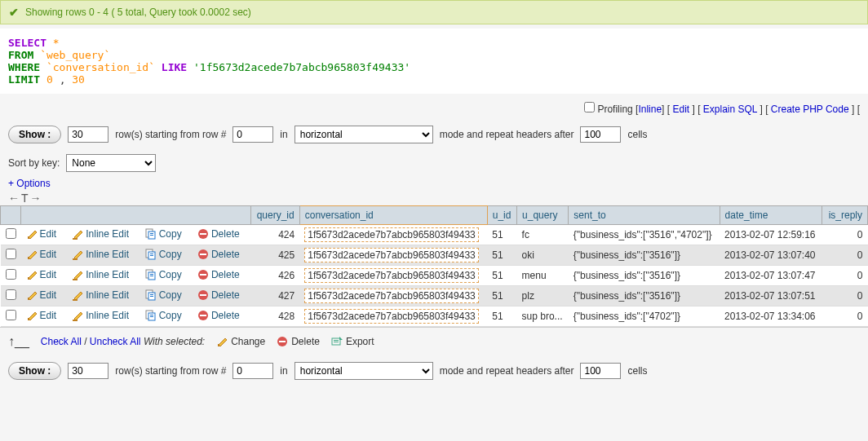 This screenshot has height=441, width=868. What do you see at coordinates (111, 163) in the screenshot?
I see `sort-key-select: None` at bounding box center [111, 163].